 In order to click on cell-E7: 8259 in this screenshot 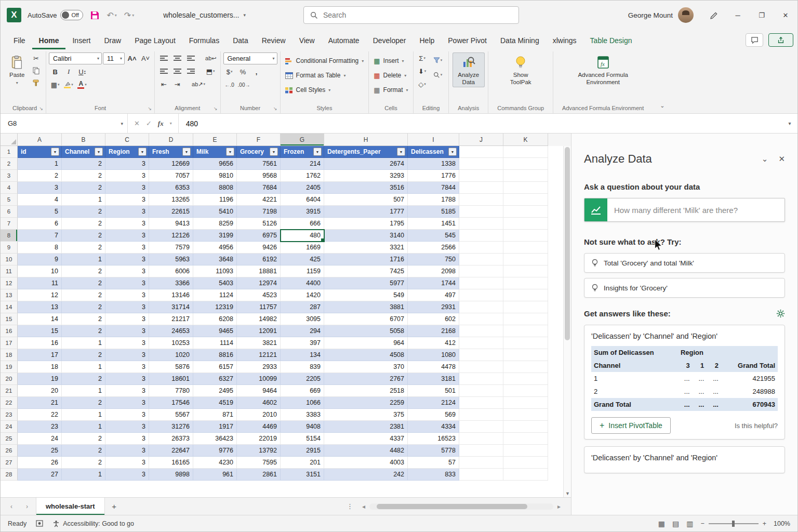, I will do `click(215, 223)`.